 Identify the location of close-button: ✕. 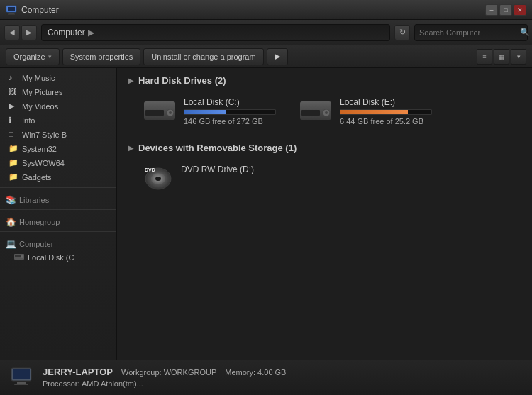
(520, 10).